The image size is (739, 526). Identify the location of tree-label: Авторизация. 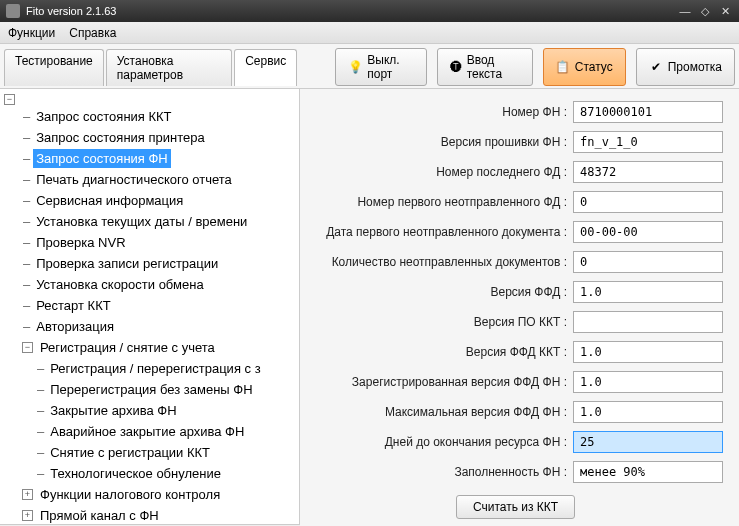
(75, 326).